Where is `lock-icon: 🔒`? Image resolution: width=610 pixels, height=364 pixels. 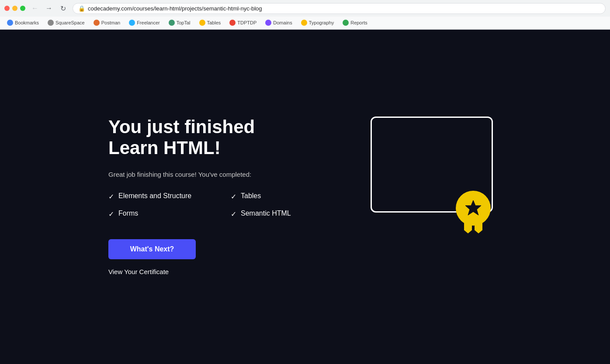
lock-icon: 🔒 is located at coordinates (82, 9).